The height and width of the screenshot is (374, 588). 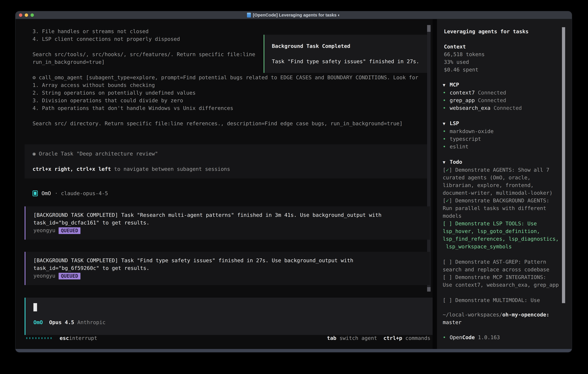 What do you see at coordinates (393, 338) in the screenshot?
I see `ctrlp-key: ctrl+p` at bounding box center [393, 338].